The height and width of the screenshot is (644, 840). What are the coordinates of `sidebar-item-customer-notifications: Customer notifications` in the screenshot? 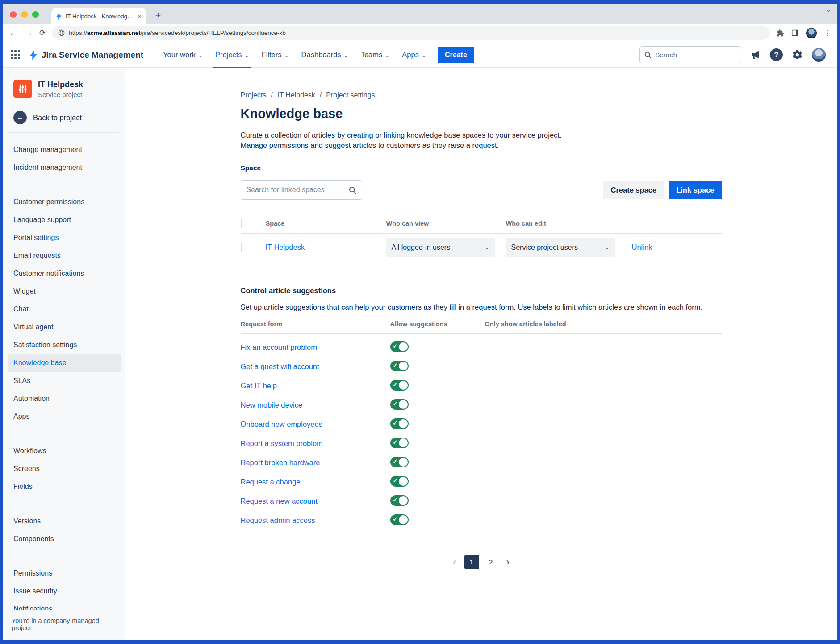 It's located at (64, 274).